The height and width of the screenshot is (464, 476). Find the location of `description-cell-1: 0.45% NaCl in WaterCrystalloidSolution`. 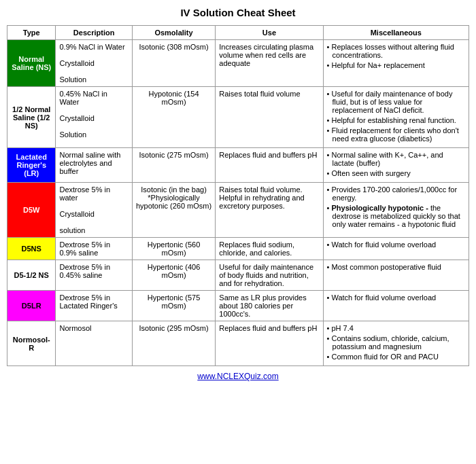

description-cell-1: 0.45% NaCl in WaterCrystalloidSolution is located at coordinates (94, 118).